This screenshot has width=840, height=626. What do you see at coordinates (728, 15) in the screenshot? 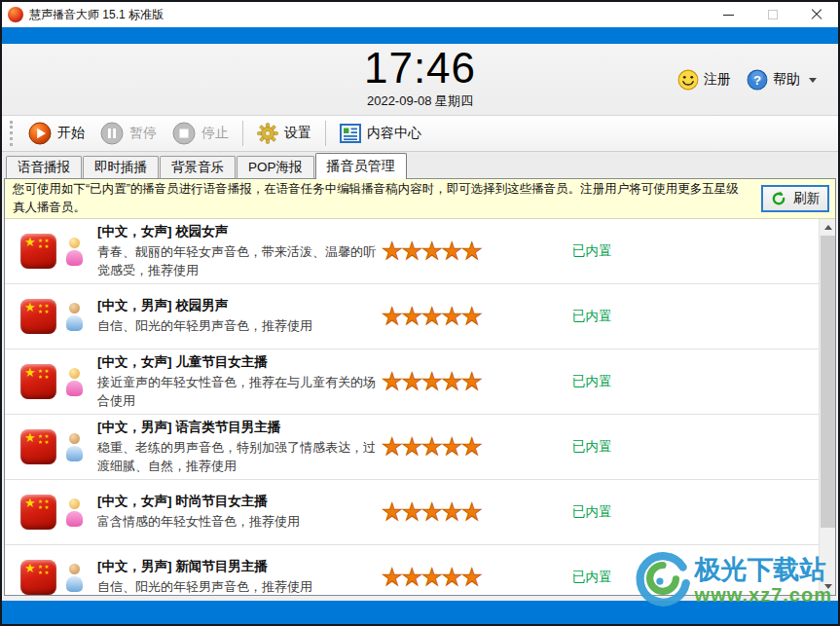
I see `minimize-button` at bounding box center [728, 15].